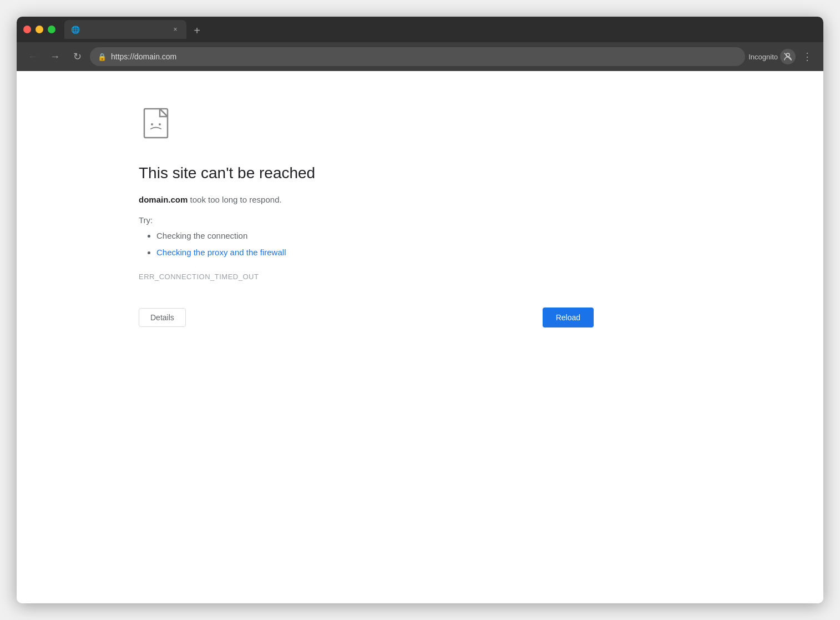  What do you see at coordinates (162, 317) in the screenshot?
I see `details-button: Details` at bounding box center [162, 317].